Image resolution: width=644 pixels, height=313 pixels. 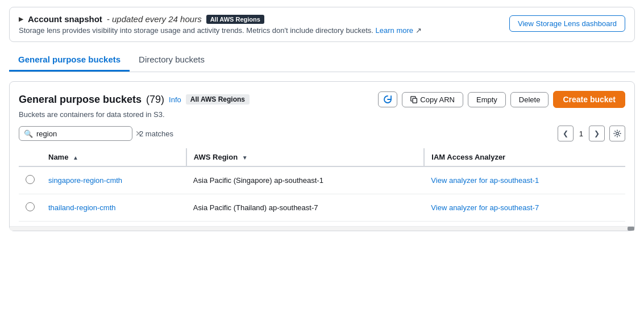 I want to click on prev-page-button: ❮, so click(x=566, y=133).